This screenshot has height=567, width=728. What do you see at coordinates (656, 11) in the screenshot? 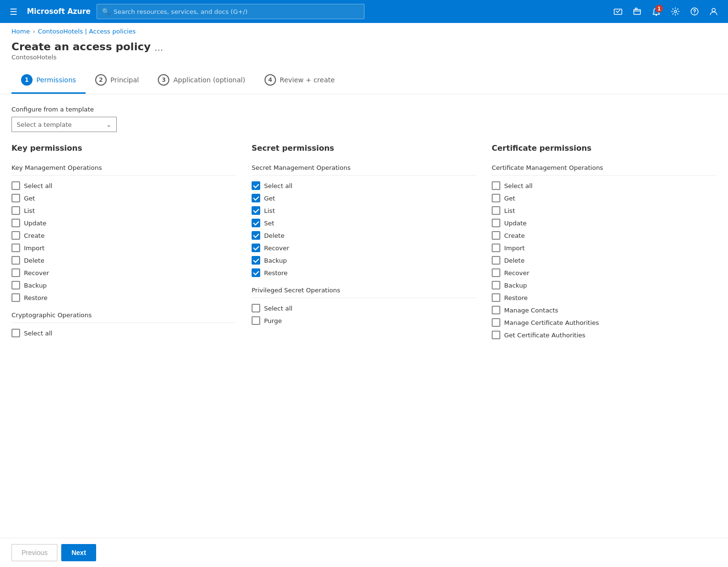
I see `notifications-button: 1` at bounding box center [656, 11].